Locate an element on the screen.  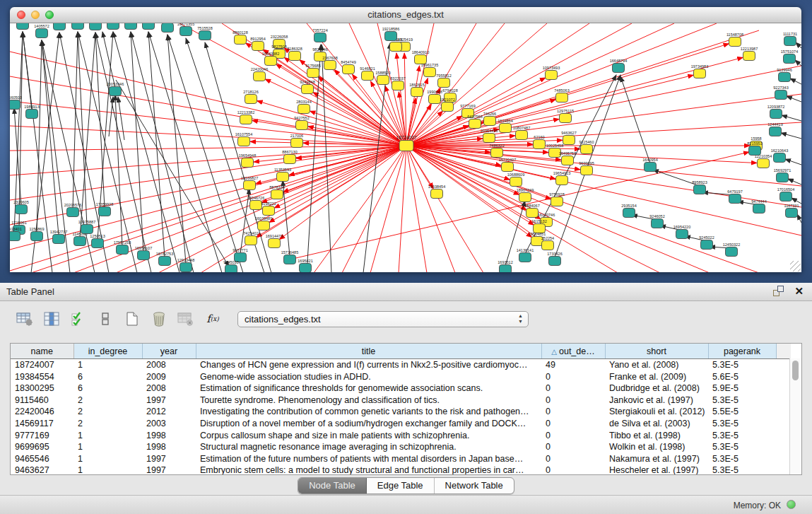
table-cell: Embryonic stem cells: a model to study s… is located at coordinates (369, 469).